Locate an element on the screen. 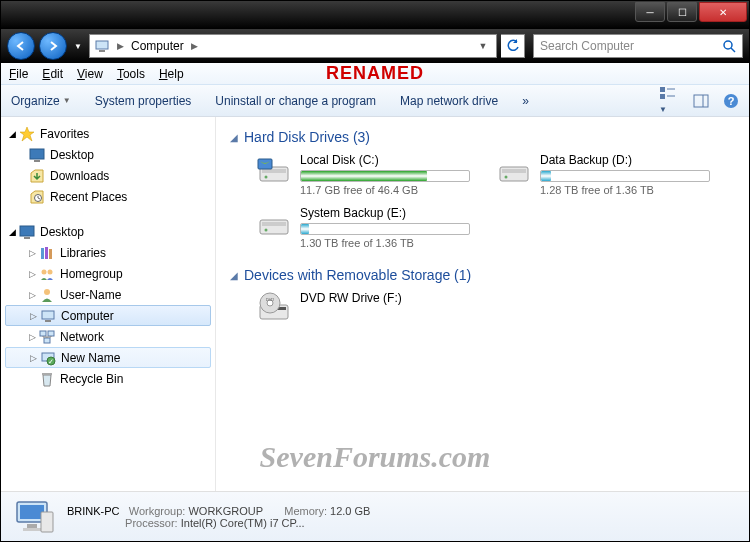 This screenshot has width=750, height=542. address-dropdown: ▼ is located at coordinates (483, 46).